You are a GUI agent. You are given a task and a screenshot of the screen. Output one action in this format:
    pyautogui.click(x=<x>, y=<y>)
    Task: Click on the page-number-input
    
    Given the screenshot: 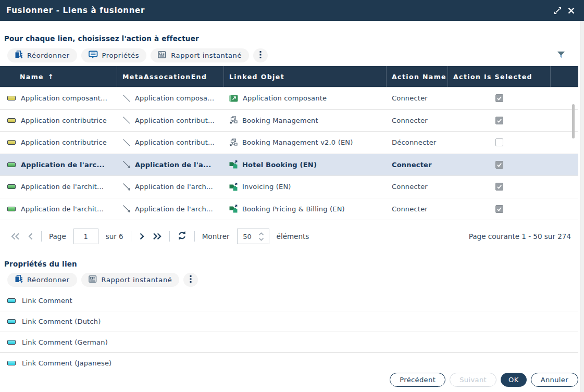 What is the action you would take?
    pyautogui.click(x=86, y=236)
    